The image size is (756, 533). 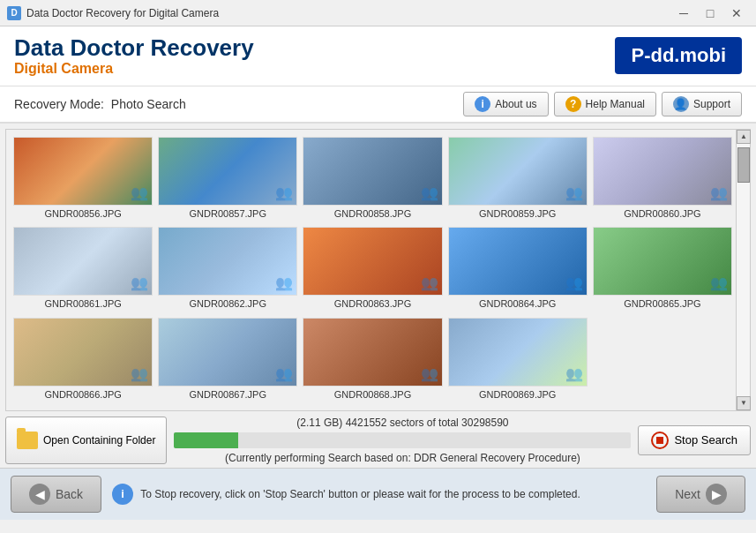 I want to click on photo-item: GNDR00860.JPG, so click(x=662, y=180).